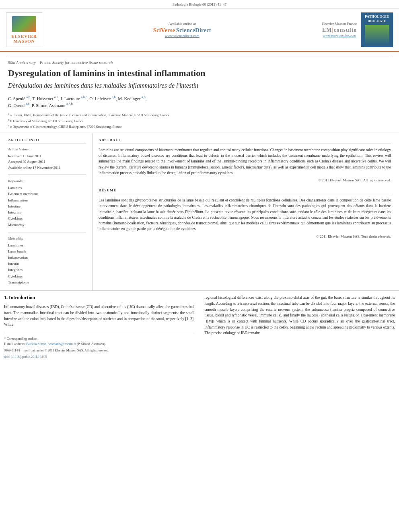 Image resolution: width=399 pixels, height=532 pixels. Describe the element at coordinates (47, 238) in the screenshot. I see `mots-cles-label: Mots clés:` at that location.